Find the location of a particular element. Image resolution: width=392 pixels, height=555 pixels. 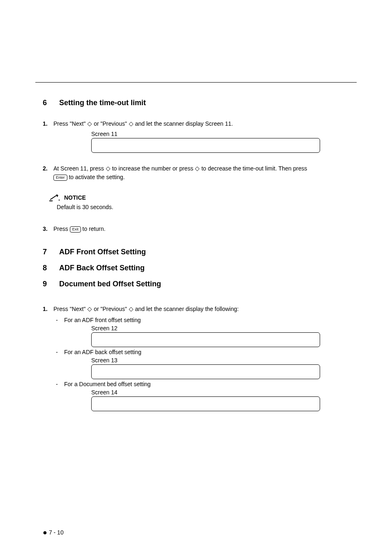

step-text-mid: to increase the number or press is located at coordinates (154, 168).